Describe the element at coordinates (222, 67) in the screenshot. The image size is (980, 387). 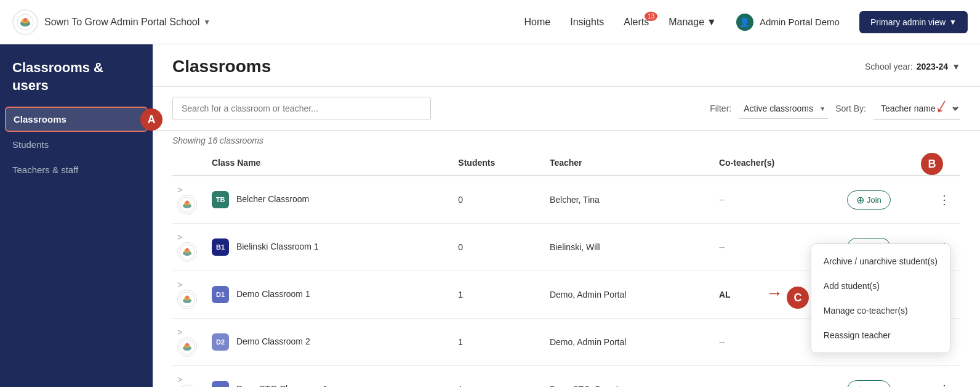
I see `page-title: Classrooms` at that location.